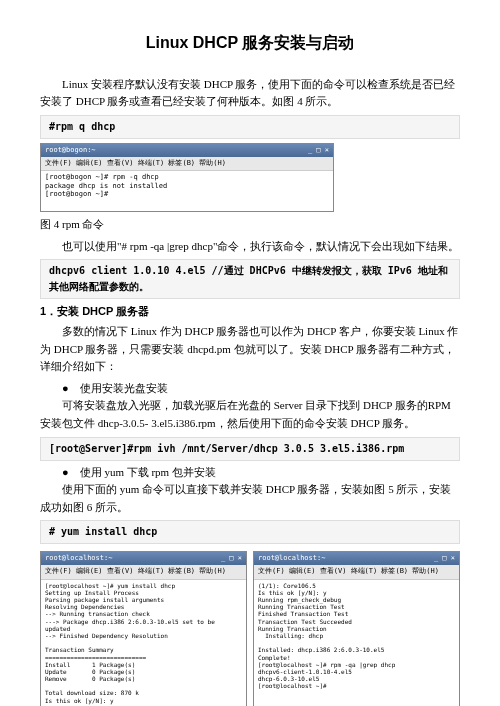 The width and height of the screenshot is (500, 706). What do you see at coordinates (250, 414) in the screenshot?
I see `paragraph-cdrom-detail: 可将安装盘放入光驱，加载光驱后在光盘的 Server 目录下找到 DHCP 服务…` at bounding box center [250, 414].